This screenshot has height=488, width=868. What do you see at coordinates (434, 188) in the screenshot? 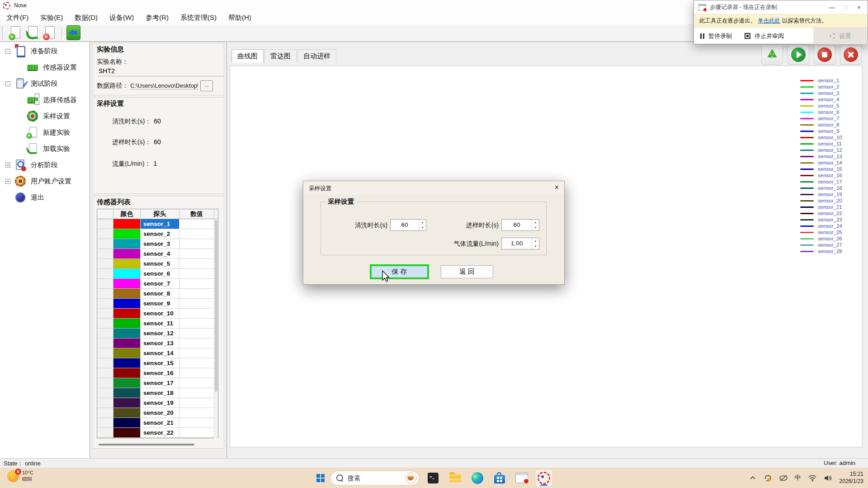
I see `dialog-titlebar: 采样设置 ×` at bounding box center [434, 188].